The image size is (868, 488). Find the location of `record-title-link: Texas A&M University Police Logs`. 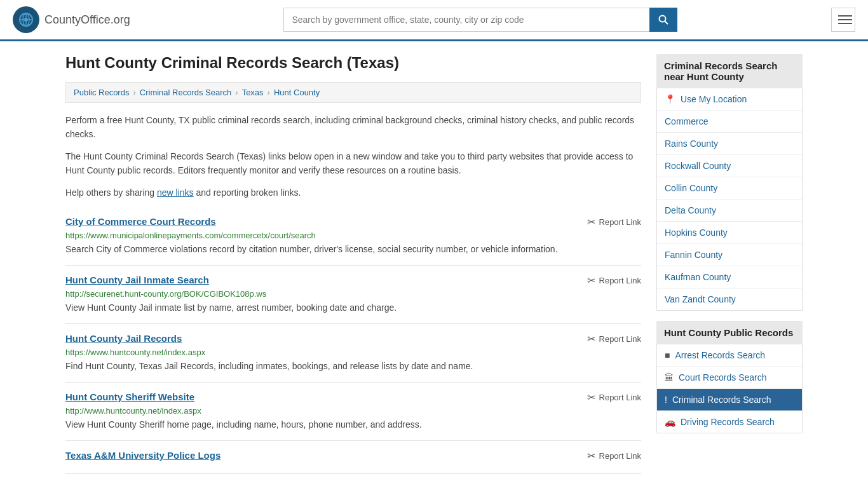

record-title-link: Texas A&M University Police Logs is located at coordinates (143, 455).